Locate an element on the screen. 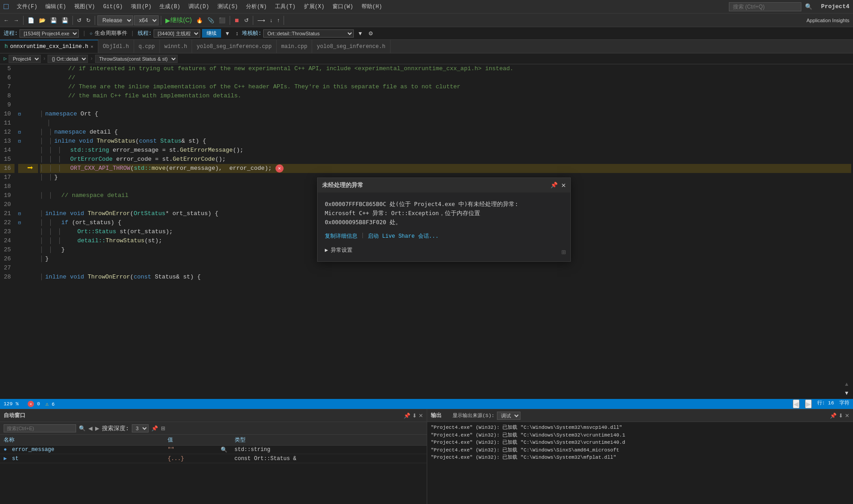 Image resolution: width=853 pixels, height=504 pixels. save-all-btn: 💾 is located at coordinates (65, 20).